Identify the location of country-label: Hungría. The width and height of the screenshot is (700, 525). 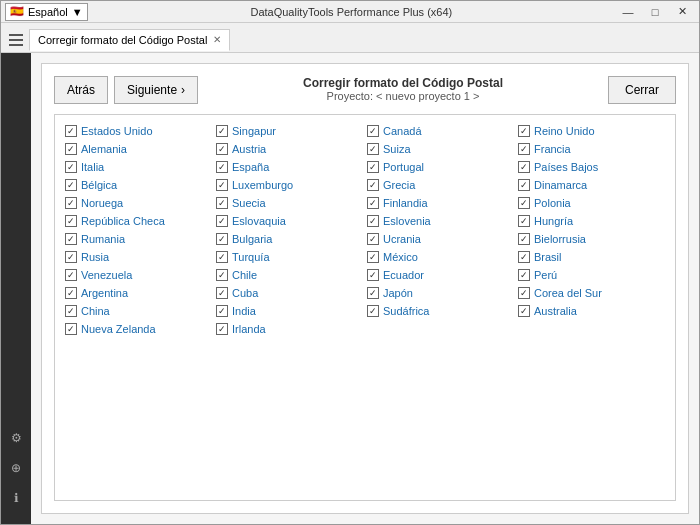
(554, 221).